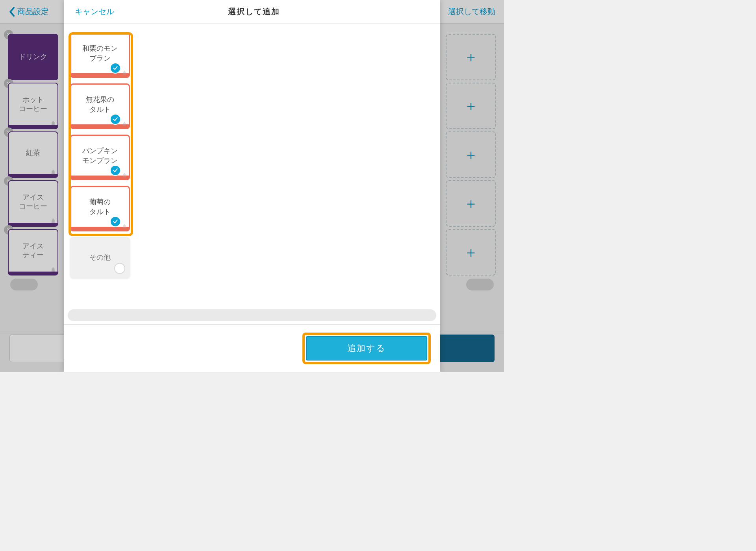  I want to click on unchecked-icon, so click(120, 268).